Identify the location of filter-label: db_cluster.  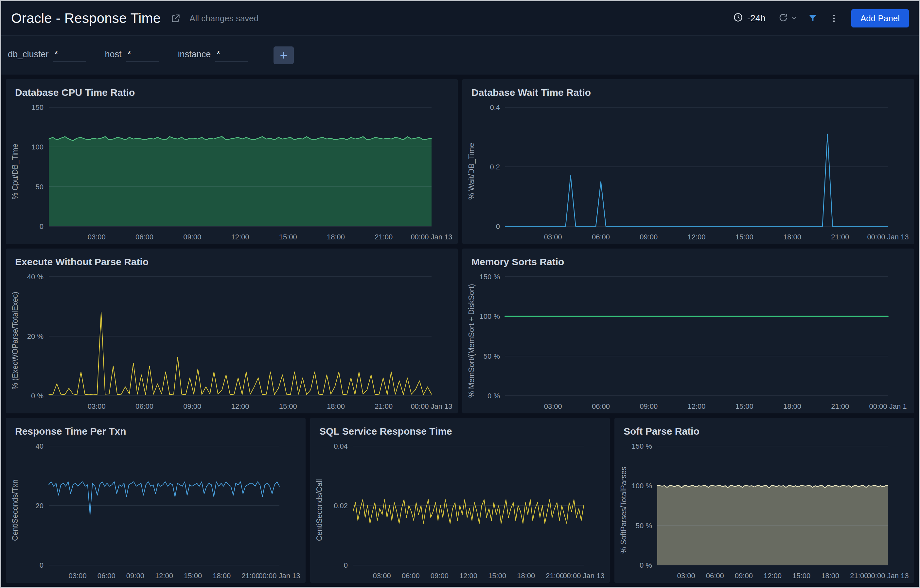
(28, 55).